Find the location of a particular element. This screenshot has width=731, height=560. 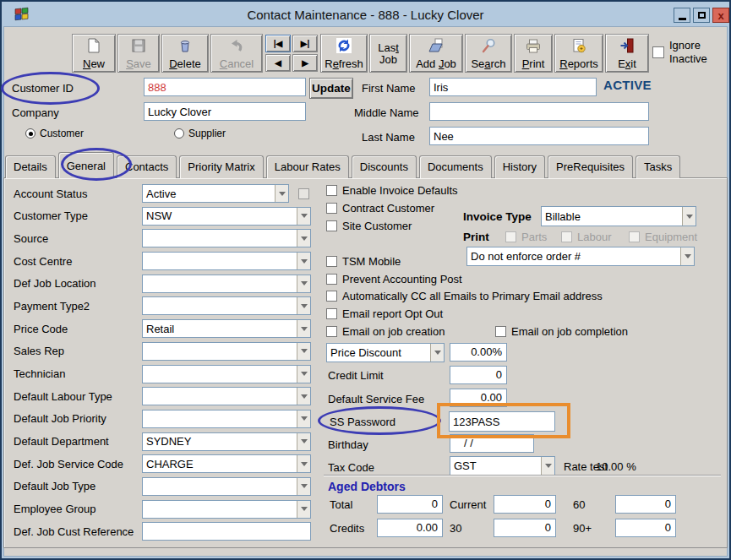

tab-documents: Documents is located at coordinates (456, 167).